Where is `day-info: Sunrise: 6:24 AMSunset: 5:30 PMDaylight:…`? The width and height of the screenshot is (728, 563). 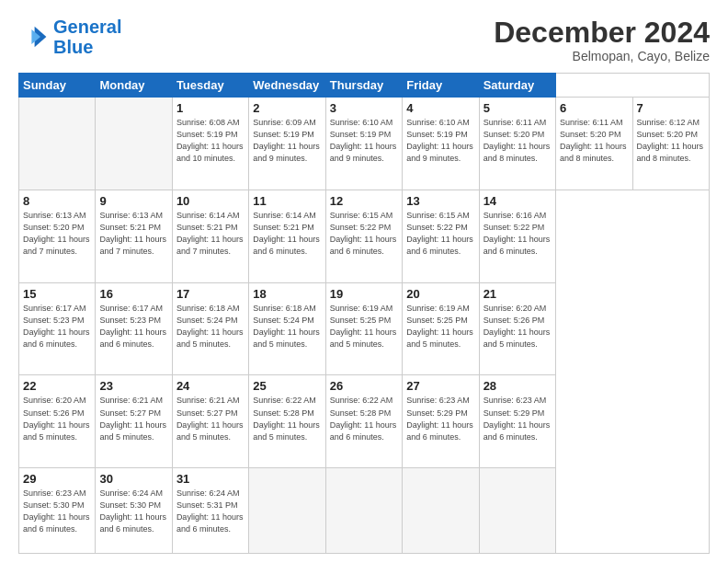 day-info: Sunrise: 6:24 AMSunset: 5:30 PMDaylight:… is located at coordinates (132, 511).